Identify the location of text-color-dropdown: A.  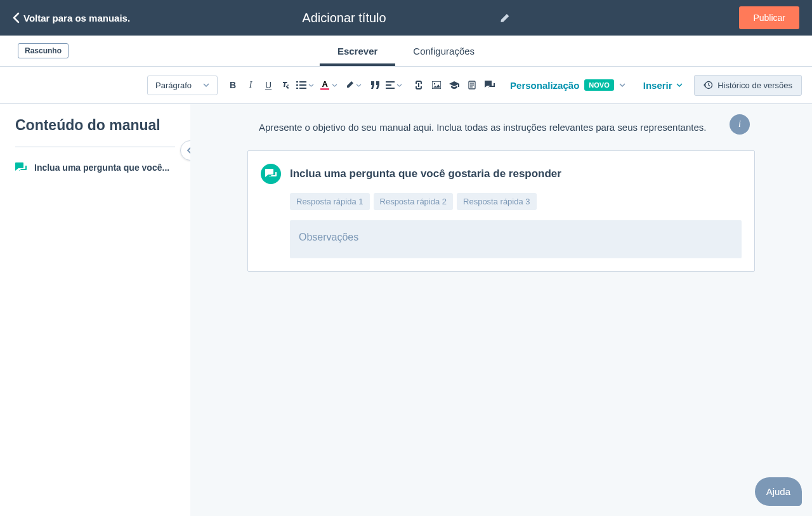
(329, 85).